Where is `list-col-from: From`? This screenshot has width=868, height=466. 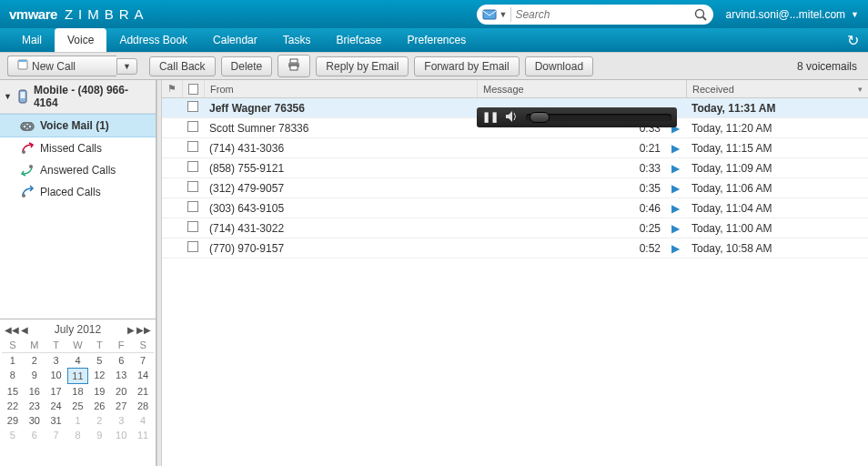 list-col-from: From is located at coordinates (340, 89).